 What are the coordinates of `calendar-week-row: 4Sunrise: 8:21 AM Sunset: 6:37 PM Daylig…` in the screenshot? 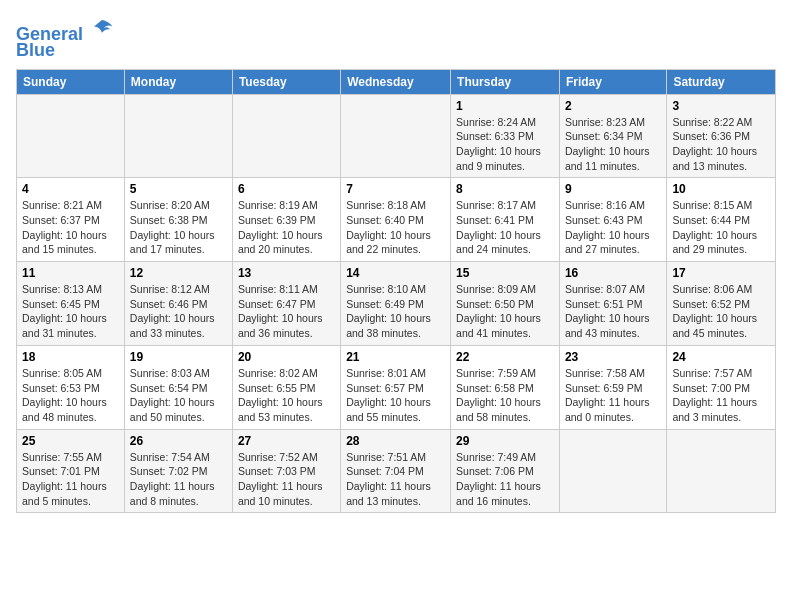 It's located at (396, 220).